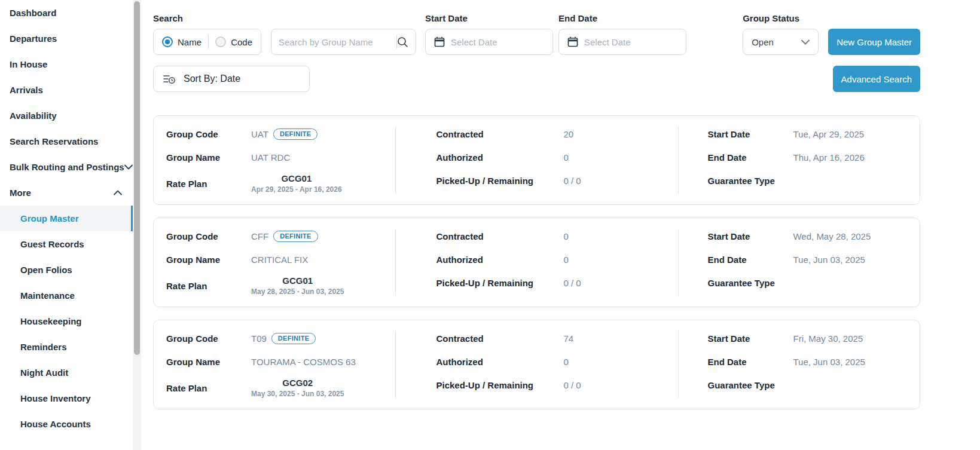 This screenshot has width=980, height=450. Describe the element at coordinates (67, 167) in the screenshot. I see `sidebar-item-label: Bulk Routing and Postings` at that location.